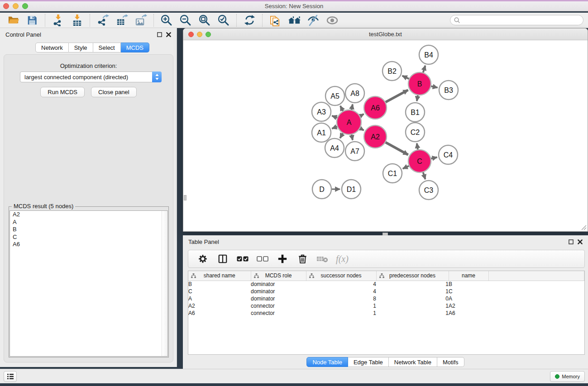 The width and height of the screenshot is (588, 386). Describe the element at coordinates (413, 362) in the screenshot. I see `table-tab-network-table: Network Table` at that location.